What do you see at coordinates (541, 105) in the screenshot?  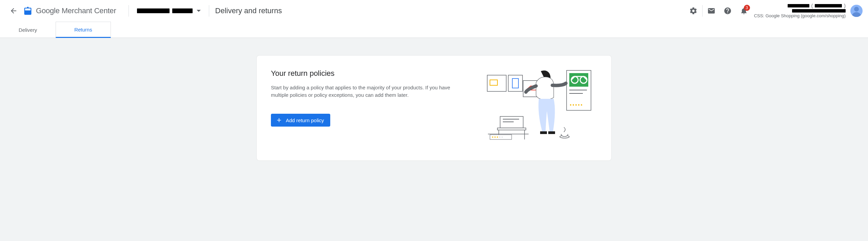 I see `illustration` at bounding box center [541, 105].